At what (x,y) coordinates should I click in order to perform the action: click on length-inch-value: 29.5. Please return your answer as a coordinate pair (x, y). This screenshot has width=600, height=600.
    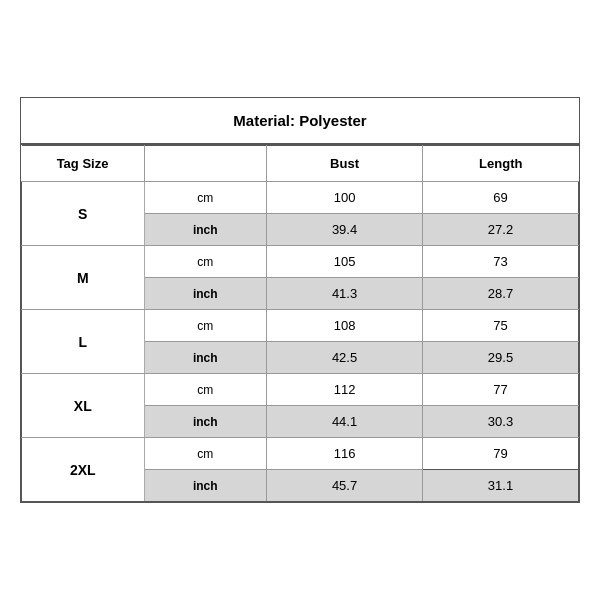
    Looking at the image, I should click on (501, 358).